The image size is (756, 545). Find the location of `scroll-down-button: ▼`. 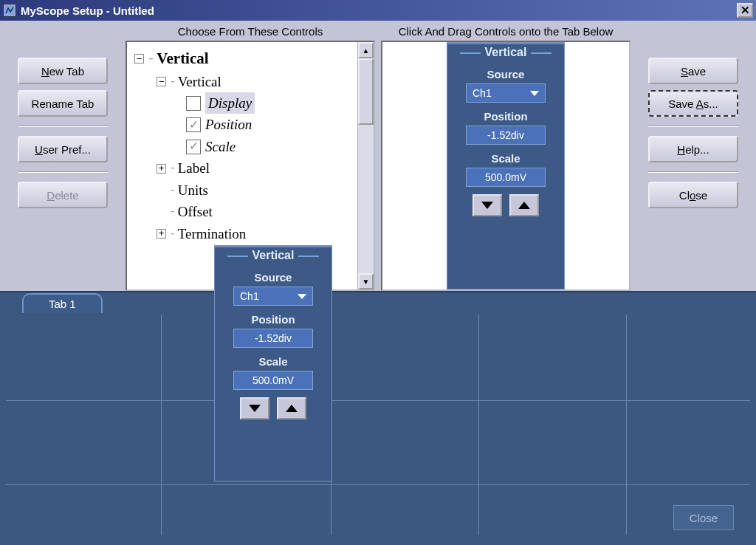

scroll-down-button: ▼ is located at coordinates (366, 281).